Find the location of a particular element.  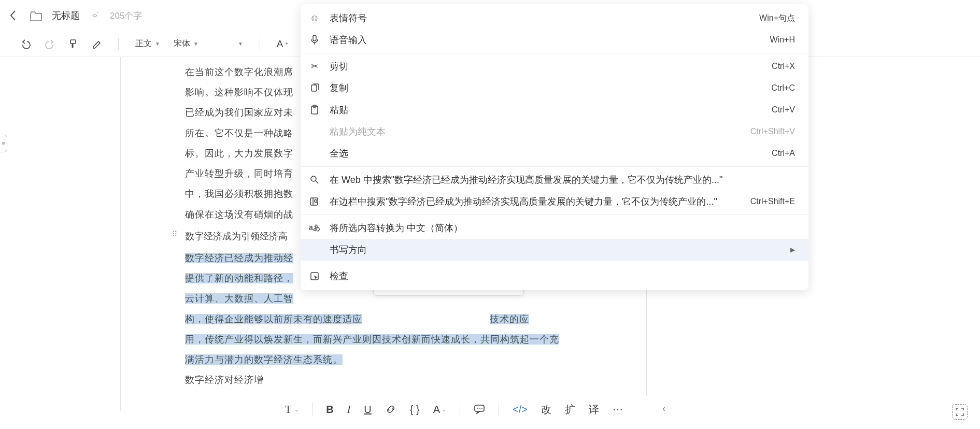

font-increase-button: A+ is located at coordinates (283, 44).